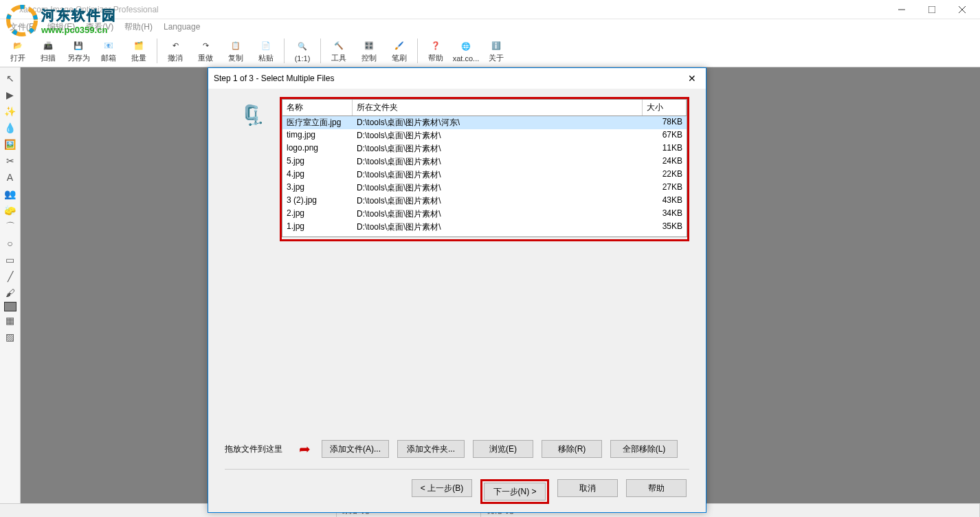  What do you see at coordinates (644, 449) in the screenshot?
I see `remove-all-button: 全部移除(L)` at bounding box center [644, 449].